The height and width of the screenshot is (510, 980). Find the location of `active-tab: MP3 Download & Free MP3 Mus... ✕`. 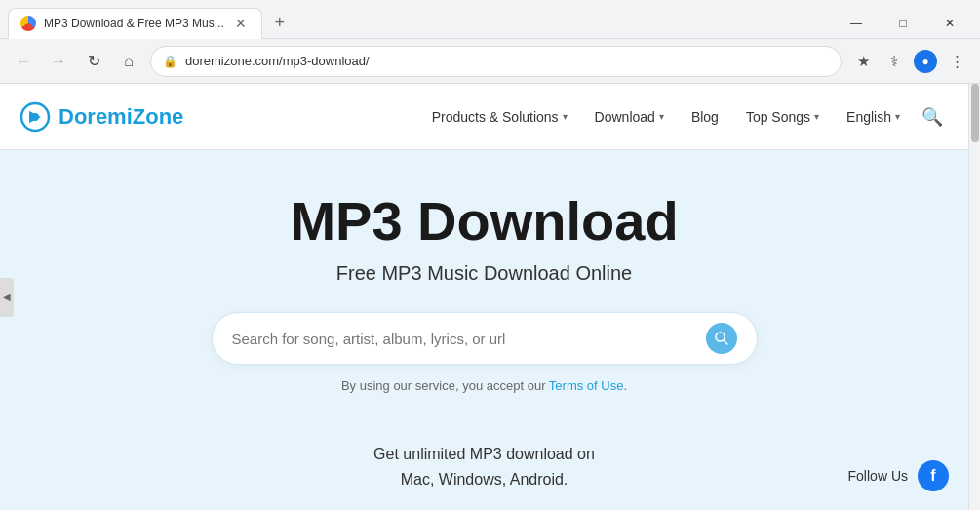

active-tab: MP3 Download & Free MP3 Mus... ✕ is located at coordinates (135, 23).